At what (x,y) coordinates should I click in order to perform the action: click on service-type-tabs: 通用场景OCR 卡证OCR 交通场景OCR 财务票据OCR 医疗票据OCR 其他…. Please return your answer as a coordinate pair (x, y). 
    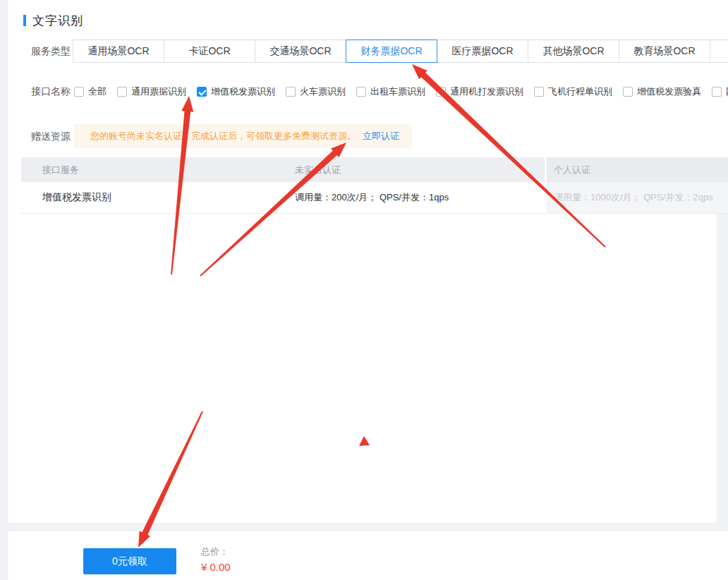
    Looking at the image, I should click on (401, 51).